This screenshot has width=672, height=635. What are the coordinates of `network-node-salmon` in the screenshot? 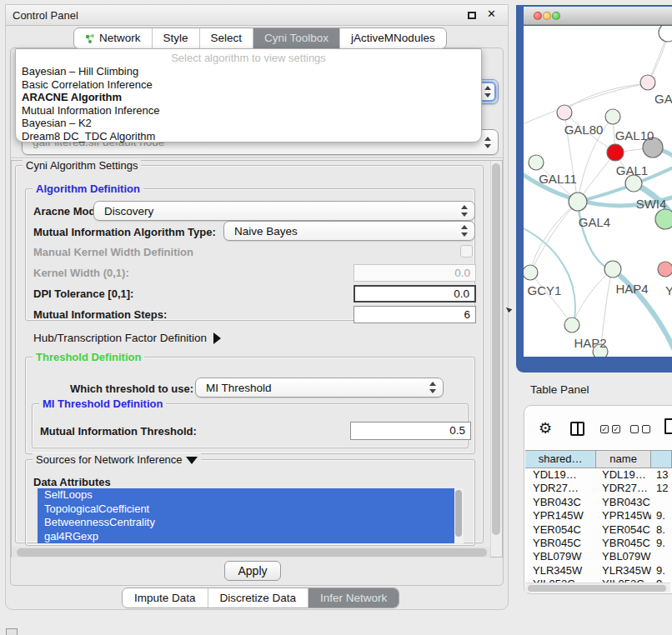 It's located at (665, 269).